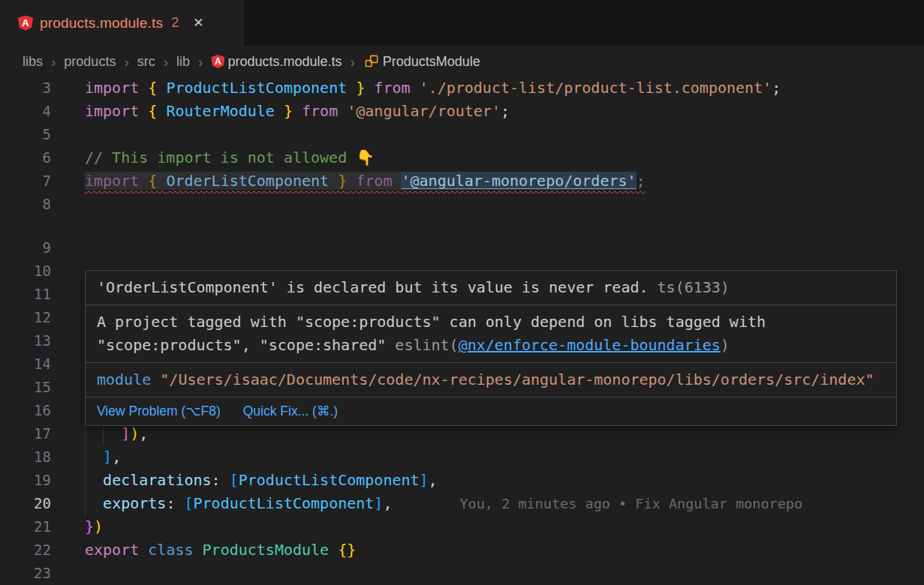 The width and height of the screenshot is (924, 585). What do you see at coordinates (26, 411) in the screenshot?
I see `line-number: 16` at bounding box center [26, 411].